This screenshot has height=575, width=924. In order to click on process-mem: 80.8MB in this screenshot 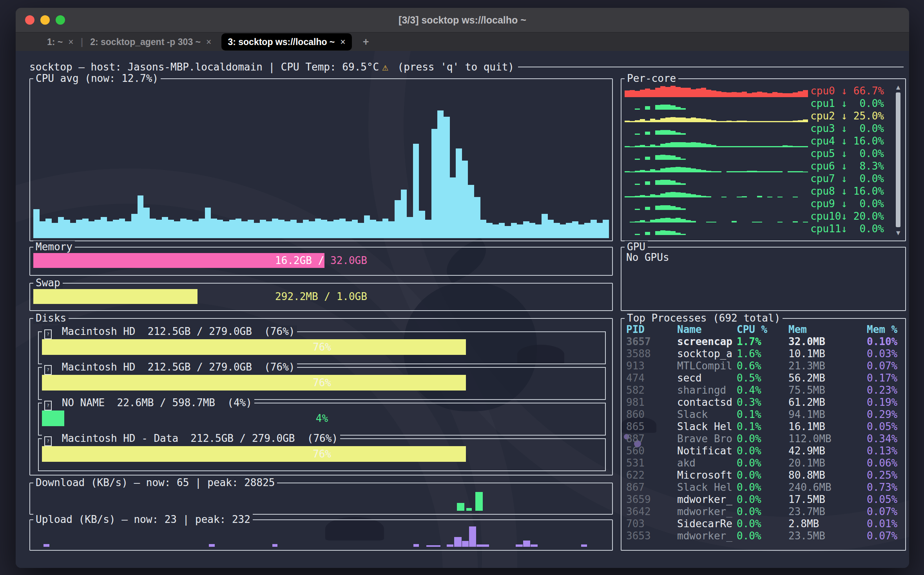, I will do `click(828, 476)`.